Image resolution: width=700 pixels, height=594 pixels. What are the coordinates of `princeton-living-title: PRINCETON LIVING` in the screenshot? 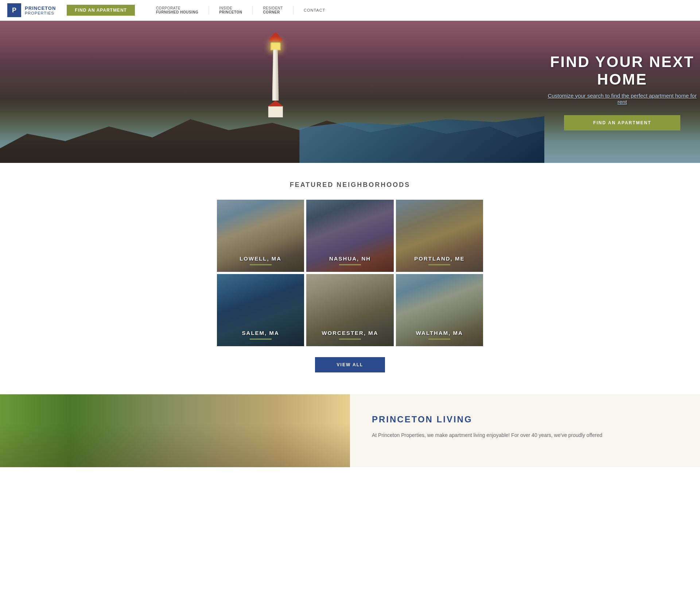 It's located at (525, 419).